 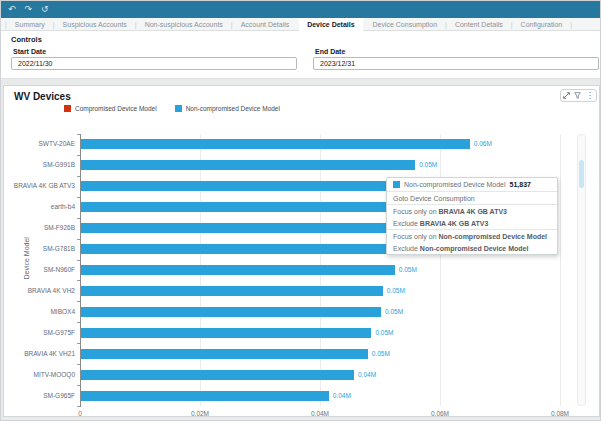 I want to click on controls-section: Controls Start Date End Date, so click(x=301, y=55).